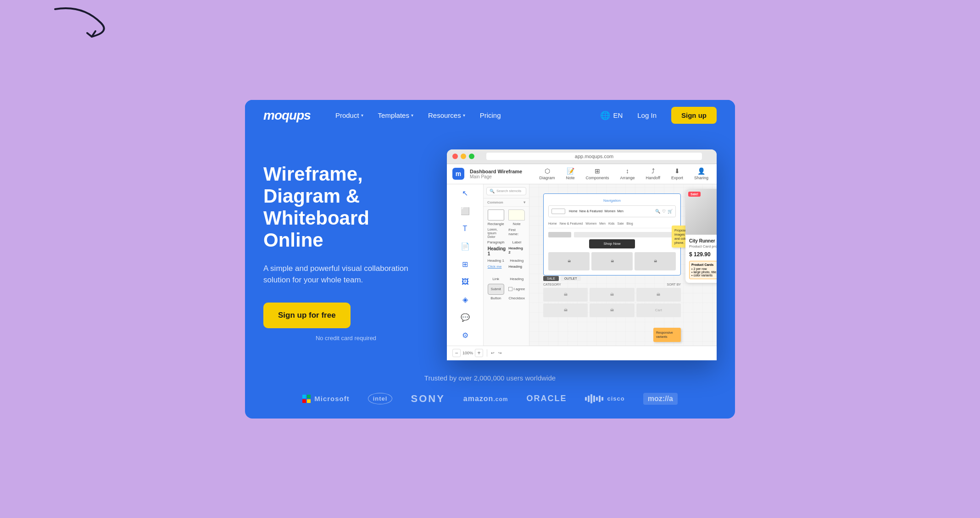 This screenshot has height=518, width=980. I want to click on sidebar-comments: 💬, so click(465, 317).